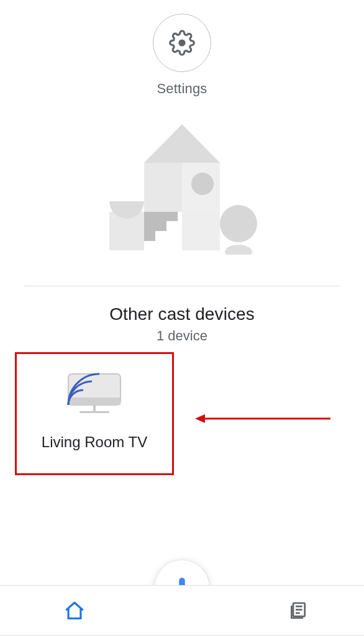 The image size is (364, 636). I want to click on cast-tv-icon, so click(94, 394).